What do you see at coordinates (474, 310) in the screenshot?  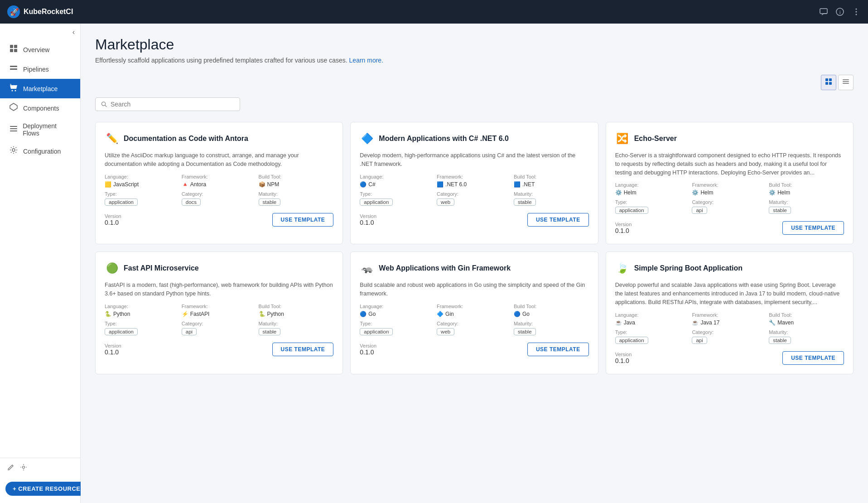 I see `card-meta-framework: Framework: 🔷 Gin` at bounding box center [474, 310].